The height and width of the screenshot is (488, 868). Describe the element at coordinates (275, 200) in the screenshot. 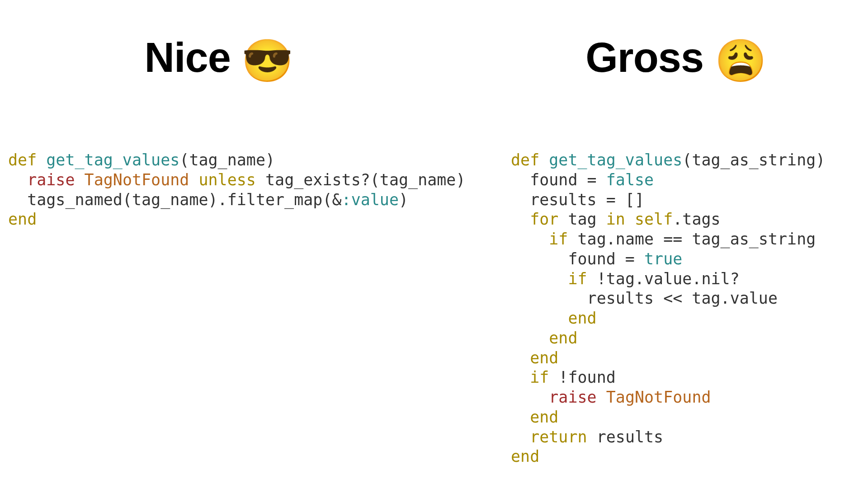

I see `method-call: filter_map` at that location.